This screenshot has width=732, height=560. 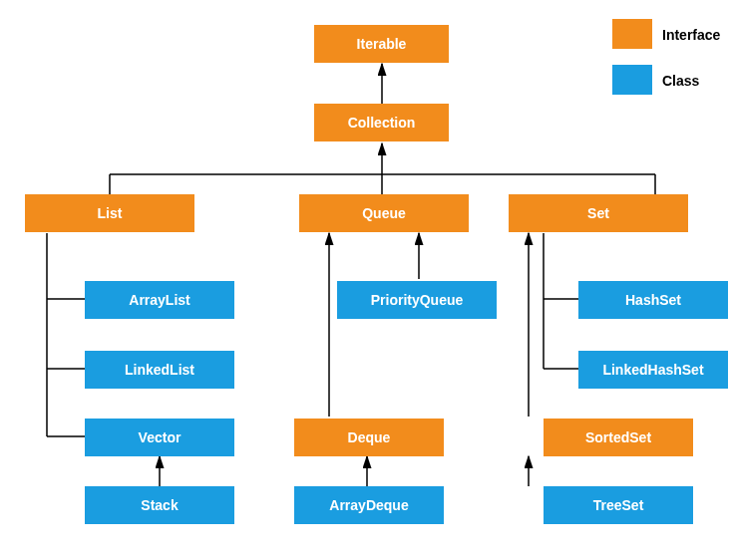 I want to click on node-linkedhashset: LinkedHashSet, so click(x=653, y=370).